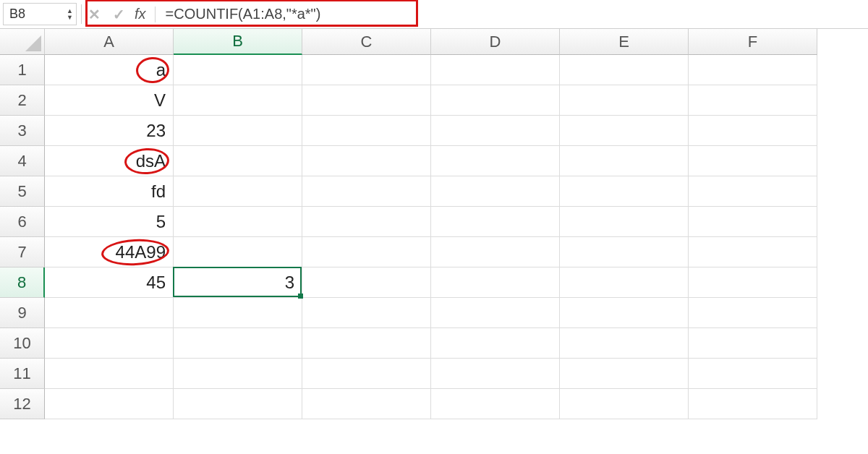 The height and width of the screenshot is (454, 868). Describe the element at coordinates (753, 42) in the screenshot. I see `column-header: F` at that location.